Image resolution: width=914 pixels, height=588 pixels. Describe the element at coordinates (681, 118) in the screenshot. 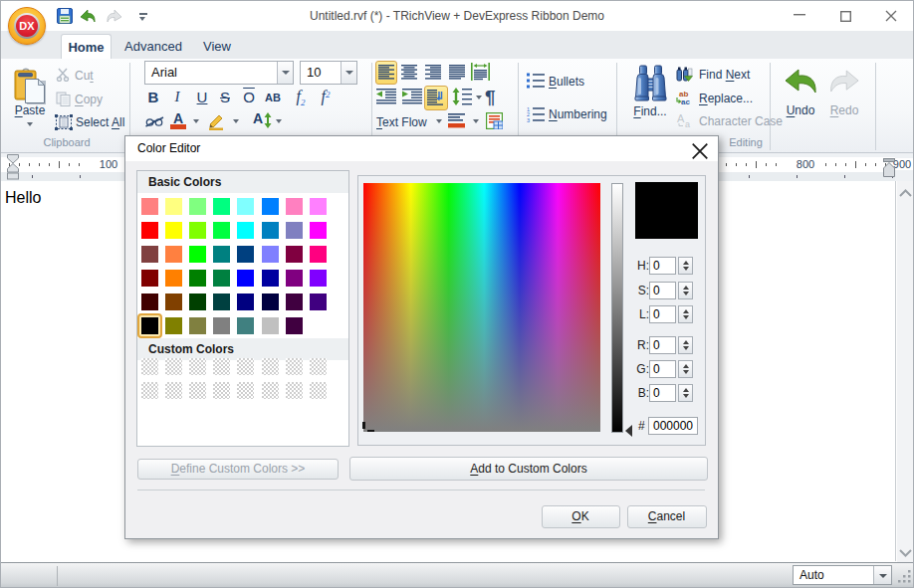

I see `svg-text: A` at that location.